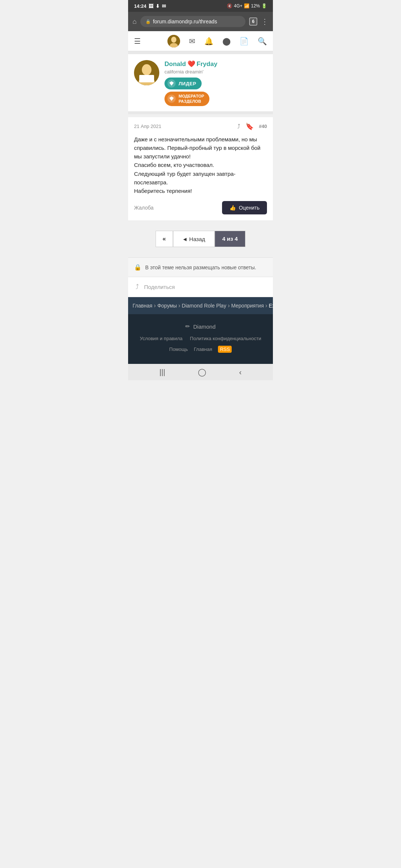 Image resolution: width=401 pixels, height=868 pixels. Describe the element at coordinates (262, 41) in the screenshot. I see `search-icon: 🔍` at that location.